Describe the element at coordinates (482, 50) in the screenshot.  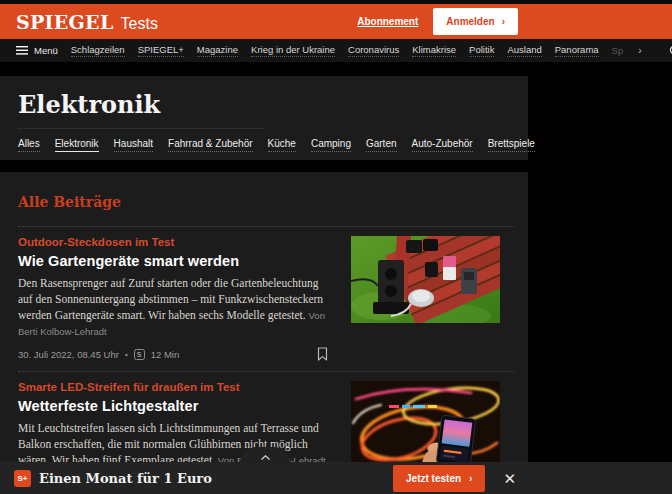
I see `nav-item-politik: Politik` at that location.